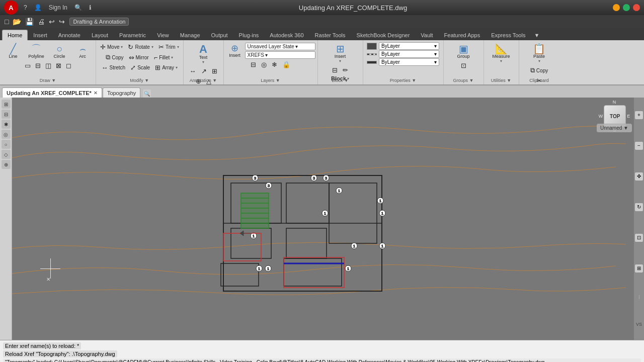 This screenshot has width=644, height=362. Describe the element at coordinates (508, 35) in the screenshot. I see `tab-express: Express Tools` at that location.